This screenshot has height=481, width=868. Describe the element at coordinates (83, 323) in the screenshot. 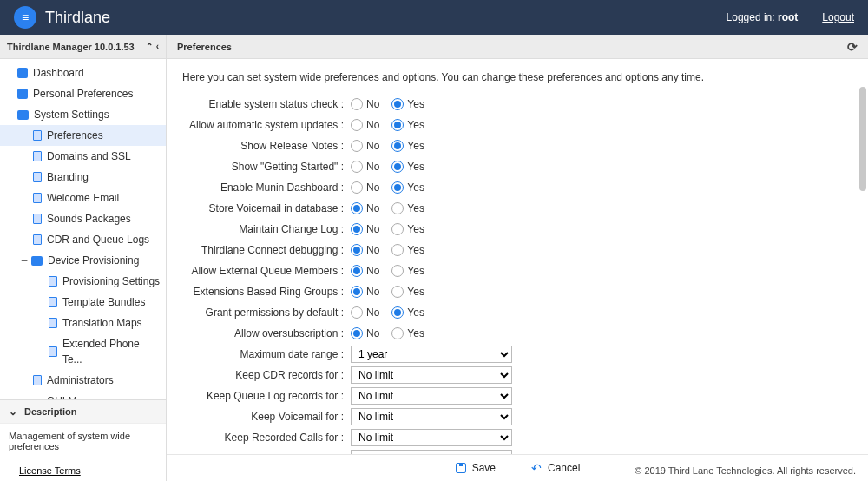

I see `nav-translation-maps: Translation Maps` at that location.